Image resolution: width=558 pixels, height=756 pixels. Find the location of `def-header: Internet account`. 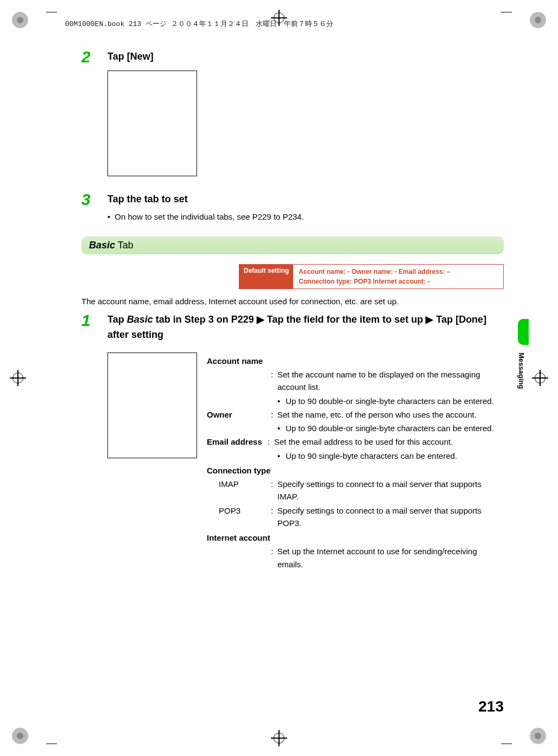

def-header: Internet account is located at coordinates (355, 538).